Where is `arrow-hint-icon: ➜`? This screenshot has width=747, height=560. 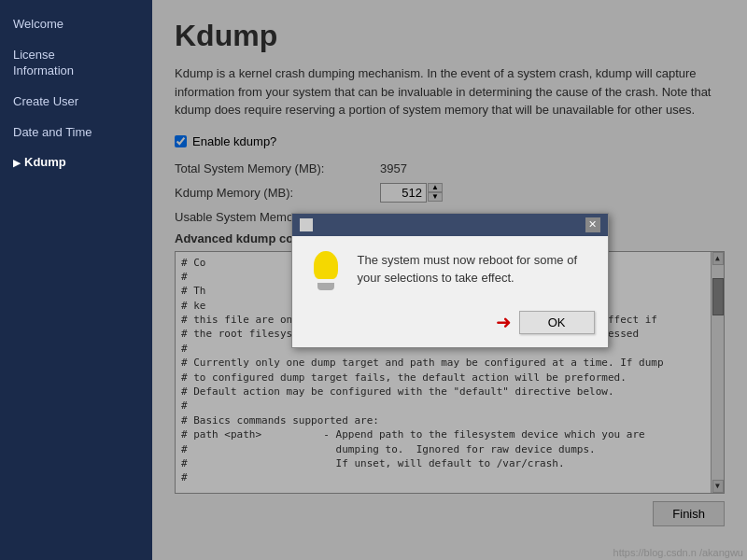 arrow-hint-icon: ➜ is located at coordinates (504, 322).